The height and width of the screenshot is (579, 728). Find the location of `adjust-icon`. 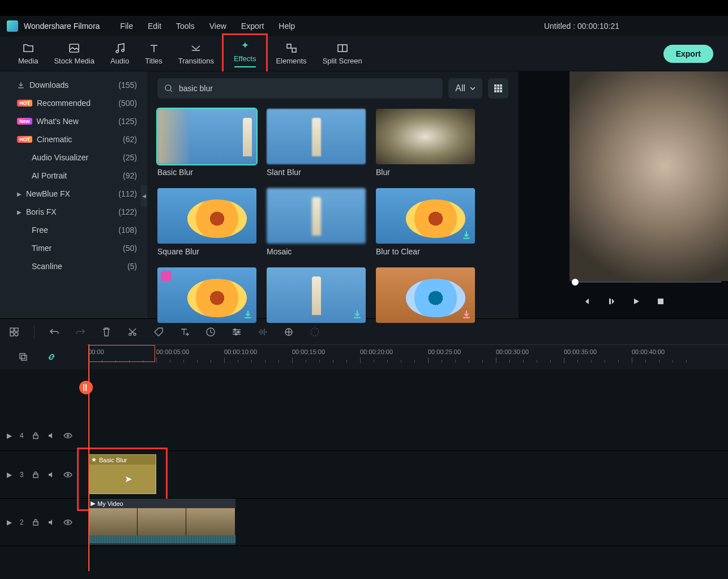

adjust-icon is located at coordinates (237, 332).